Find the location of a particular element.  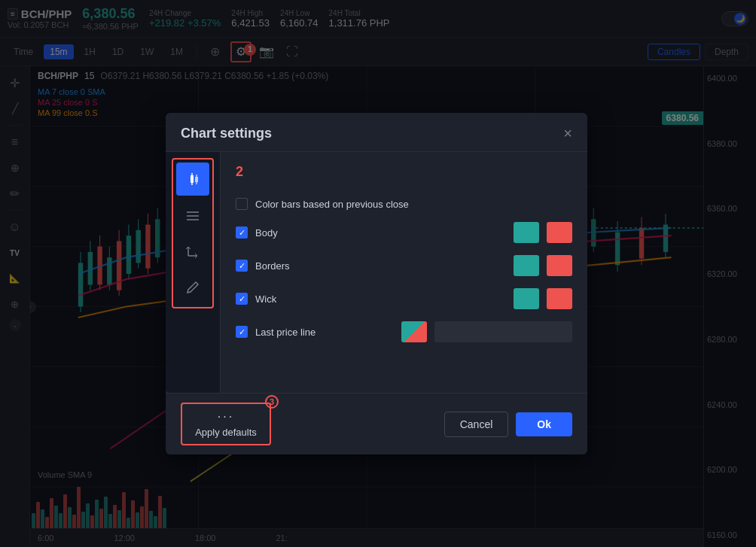

modal-tab-pencil is located at coordinates (193, 287).